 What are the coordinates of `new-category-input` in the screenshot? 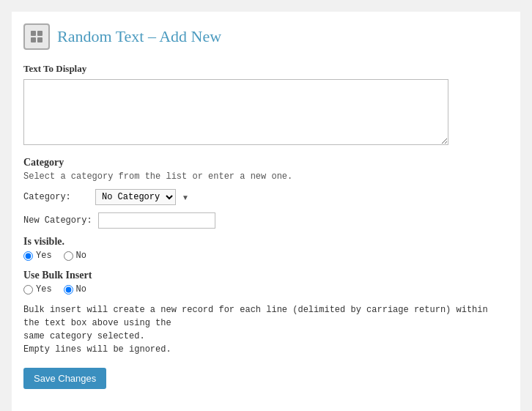 It's located at (157, 221).